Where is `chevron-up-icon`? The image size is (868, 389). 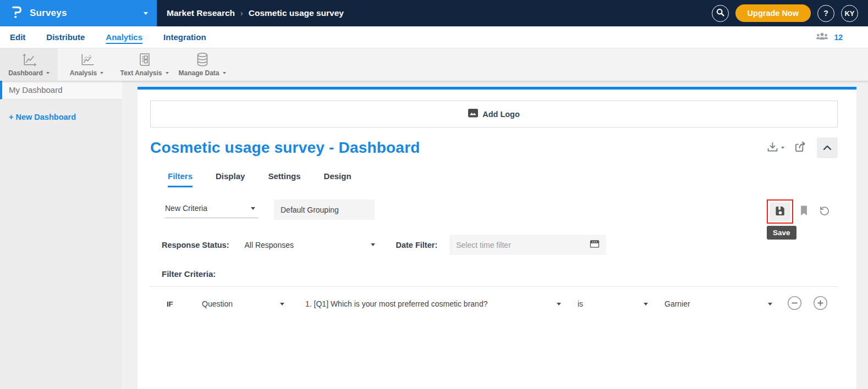
chevron-up-icon is located at coordinates (827, 148).